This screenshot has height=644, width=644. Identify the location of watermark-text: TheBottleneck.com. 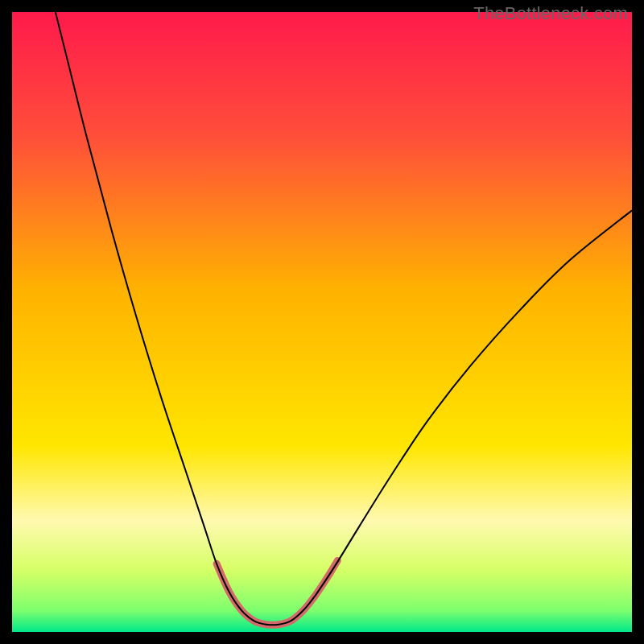
(551, 14).